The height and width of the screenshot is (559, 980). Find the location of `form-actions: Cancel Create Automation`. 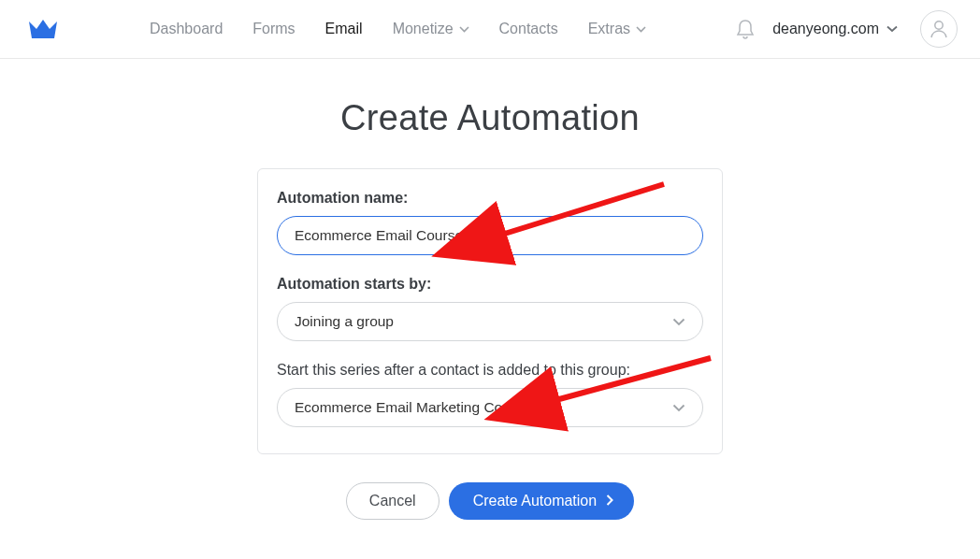

form-actions: Cancel Create Automation is located at coordinates (490, 501).